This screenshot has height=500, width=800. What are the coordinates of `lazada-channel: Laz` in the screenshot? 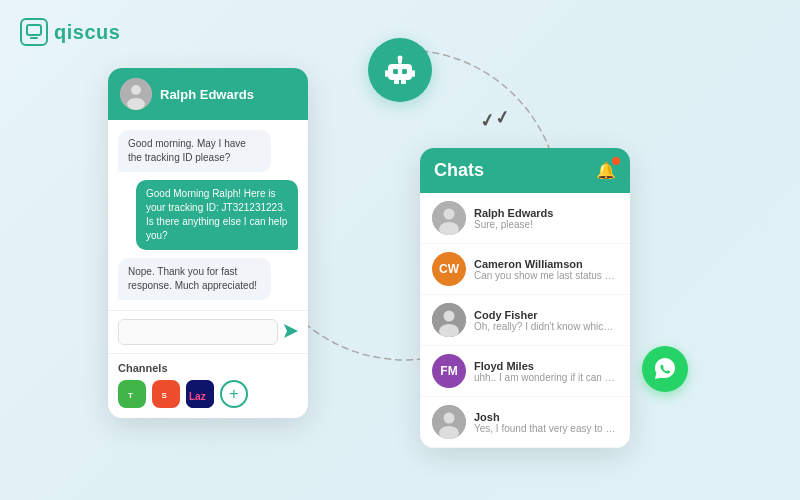 It's located at (200, 394).